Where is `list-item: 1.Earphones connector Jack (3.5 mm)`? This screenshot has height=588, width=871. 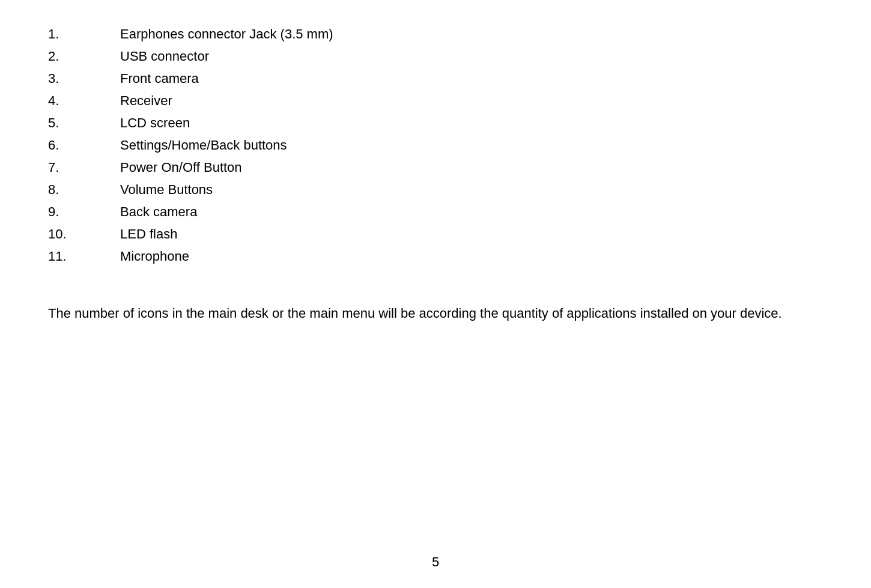
list-item: 1.Earphones connector Jack (3.5 mm) is located at coordinates (436, 34).